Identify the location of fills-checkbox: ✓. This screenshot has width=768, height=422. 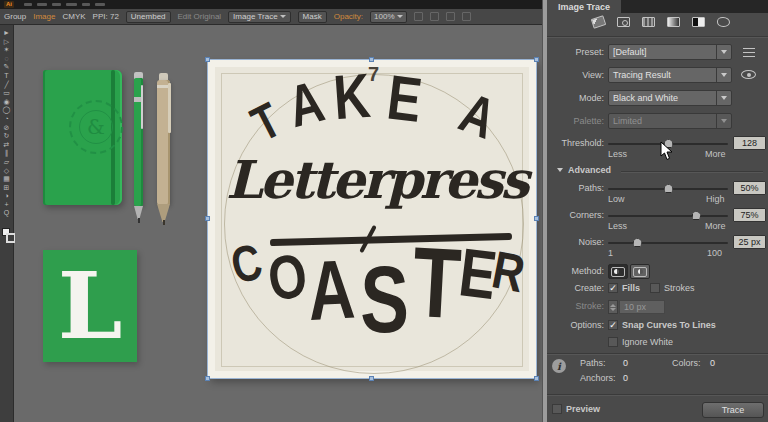
(613, 288).